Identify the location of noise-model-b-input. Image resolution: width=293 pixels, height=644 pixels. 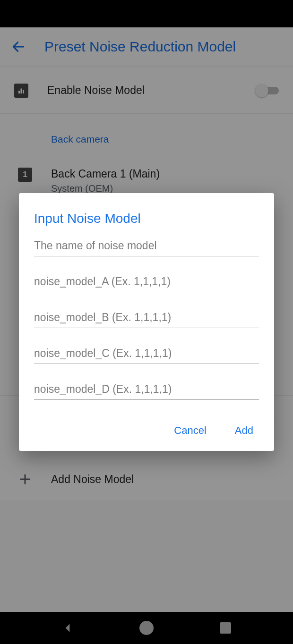
(146, 317).